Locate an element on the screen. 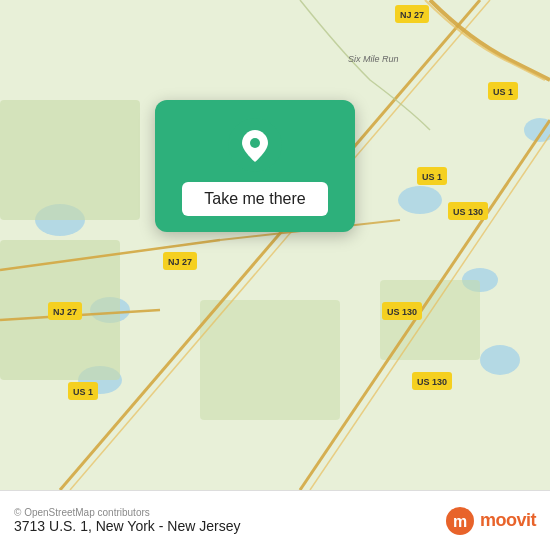  bottom-info: © OpenStreetMap contributors 3713 U.S. 1… is located at coordinates (127, 520).